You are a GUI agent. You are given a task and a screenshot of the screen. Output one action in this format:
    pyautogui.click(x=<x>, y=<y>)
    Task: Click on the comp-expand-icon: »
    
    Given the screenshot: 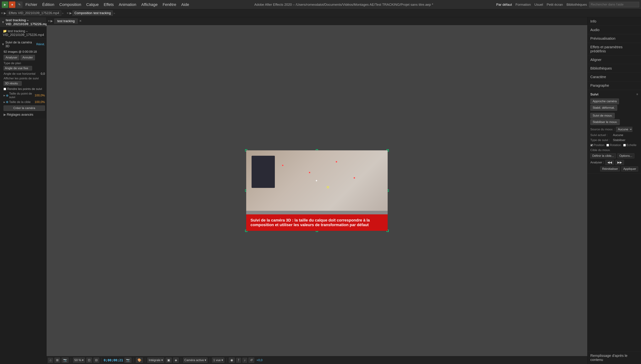 What is the action you would take?
    pyautogui.click(x=114, y=13)
    